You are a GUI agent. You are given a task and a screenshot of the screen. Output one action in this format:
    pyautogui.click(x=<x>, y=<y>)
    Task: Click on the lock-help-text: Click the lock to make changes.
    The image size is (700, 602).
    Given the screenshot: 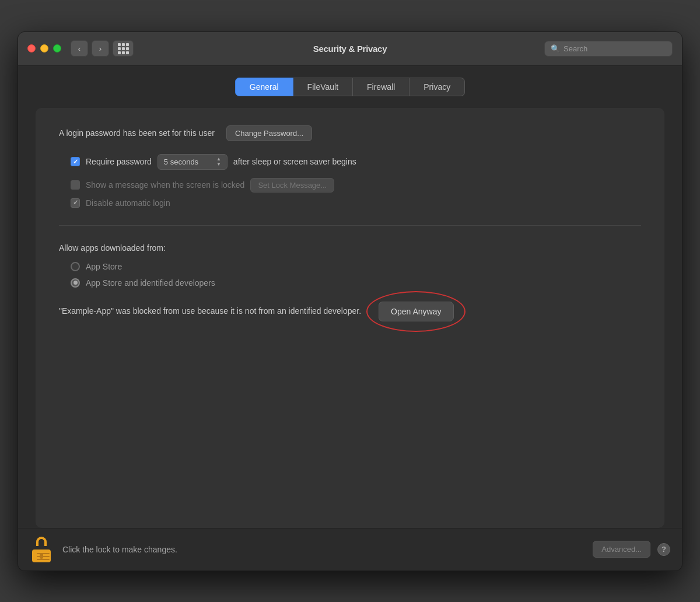 What is the action you would take?
    pyautogui.click(x=120, y=550)
    